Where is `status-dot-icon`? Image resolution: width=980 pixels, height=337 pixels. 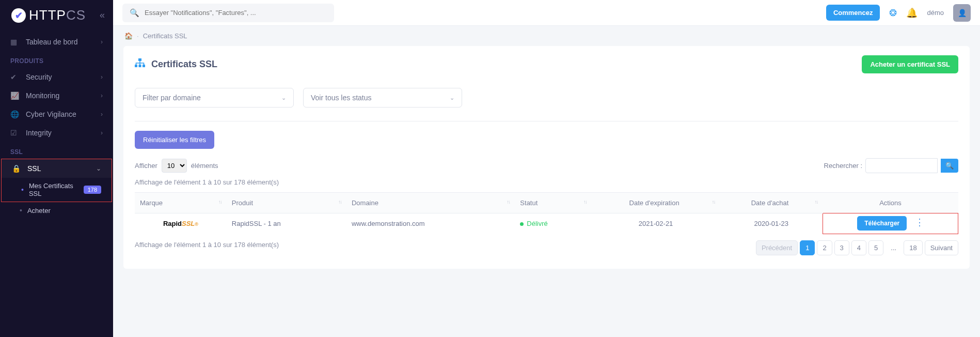 status-dot-icon is located at coordinates (521, 224).